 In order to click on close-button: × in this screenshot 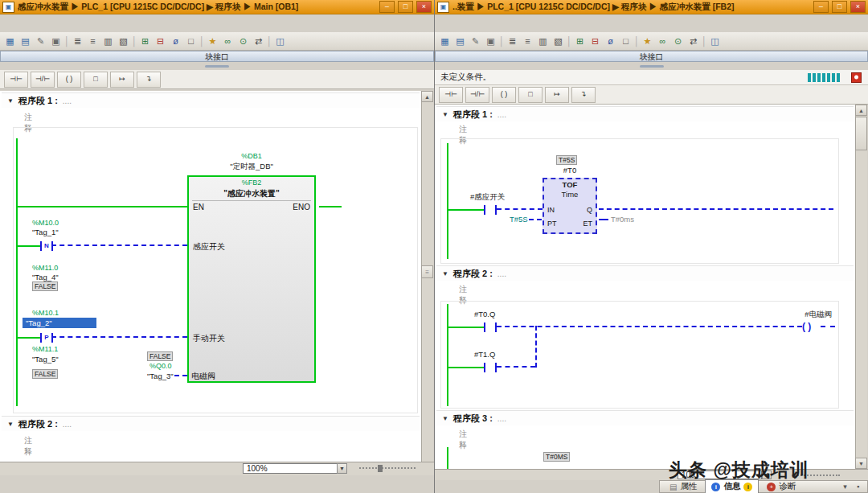, I will do `click(858, 6)`.